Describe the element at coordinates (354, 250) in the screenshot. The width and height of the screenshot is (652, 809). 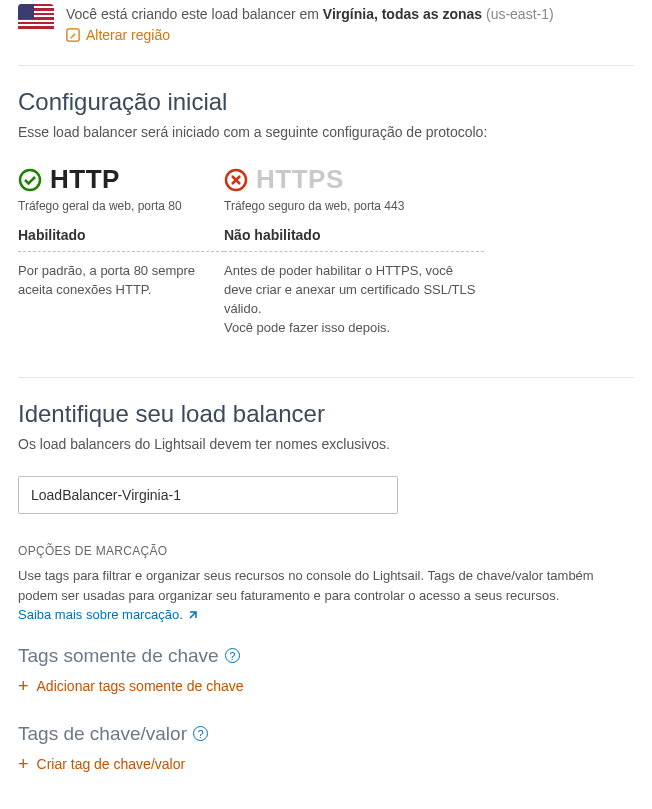
I see `protocol-https: HTTPS Tráfego seguro da web, porta 443 N…` at that location.